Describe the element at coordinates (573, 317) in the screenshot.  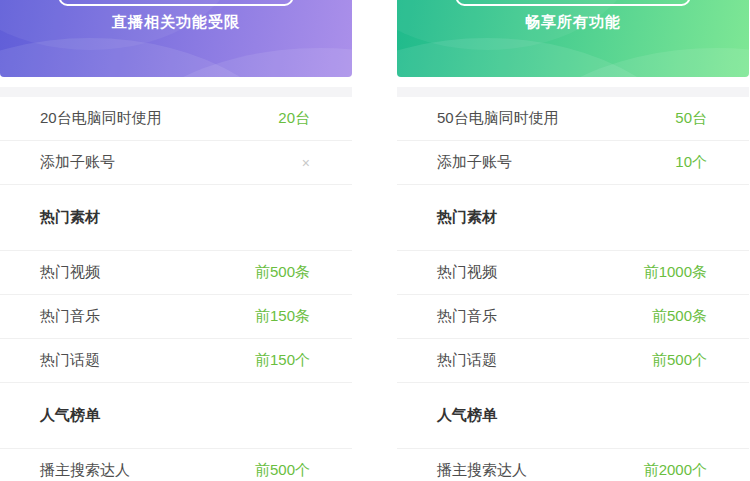
I see `feature-row: 热门音乐 前500条` at that location.